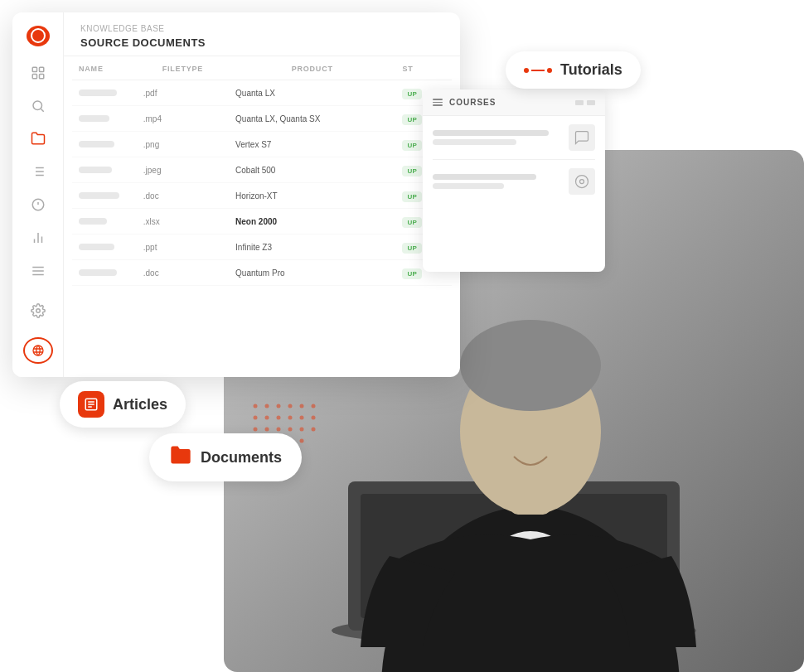 Image resolution: width=804 pixels, height=672 pixels. I want to click on product-cell: Vertex S7, so click(312, 144).